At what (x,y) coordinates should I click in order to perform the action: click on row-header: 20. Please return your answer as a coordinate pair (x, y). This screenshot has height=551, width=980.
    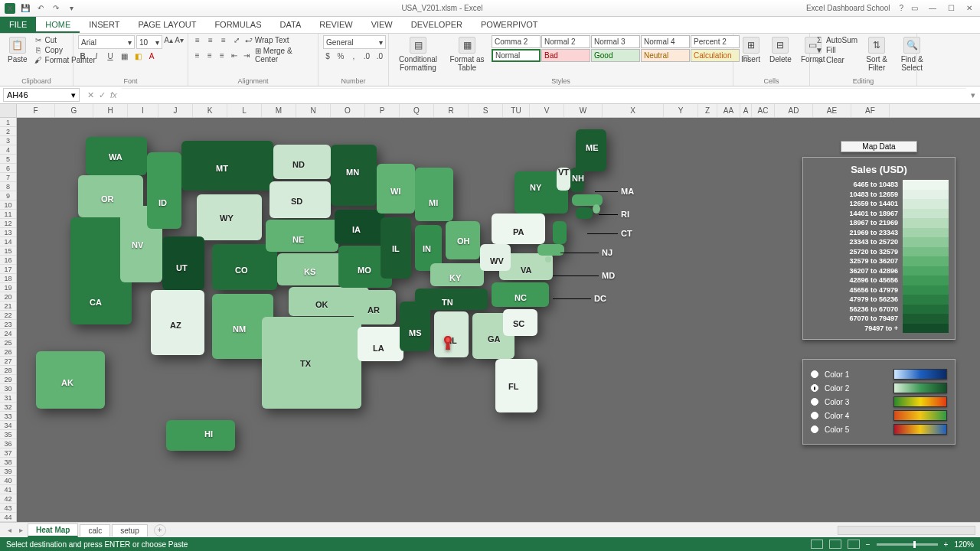
    Looking at the image, I should click on (8, 297).